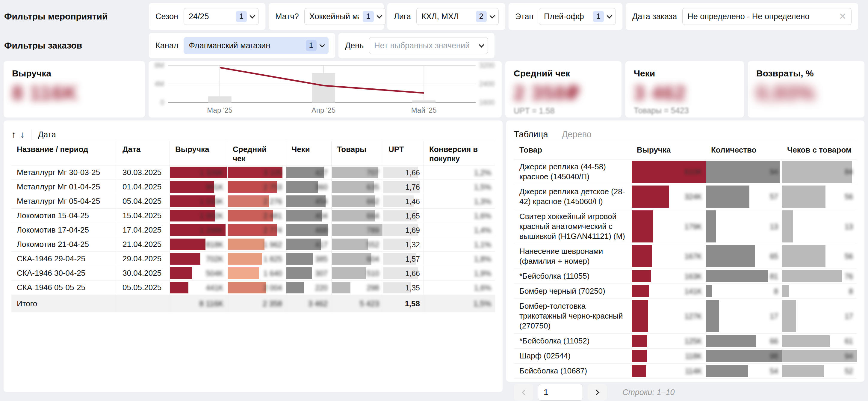  I want to click on products-table-header: ТоварВыручкаКоличествоЧеков с товаром, so click(685, 150).